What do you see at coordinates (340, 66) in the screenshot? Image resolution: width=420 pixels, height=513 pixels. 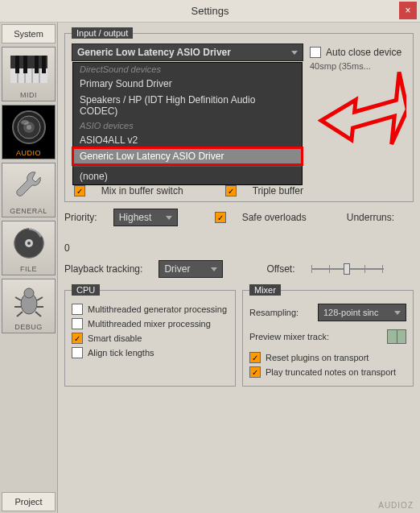 I see `latency-readout: 40smp (35ms...` at bounding box center [340, 66].